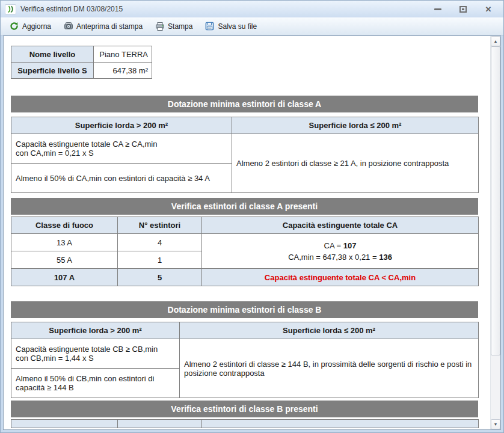 This screenshot has height=433, width=504. What do you see at coordinates (53, 71) in the screenshot?
I see `superficie-livello-label: Superficie livello S` at bounding box center [53, 71].